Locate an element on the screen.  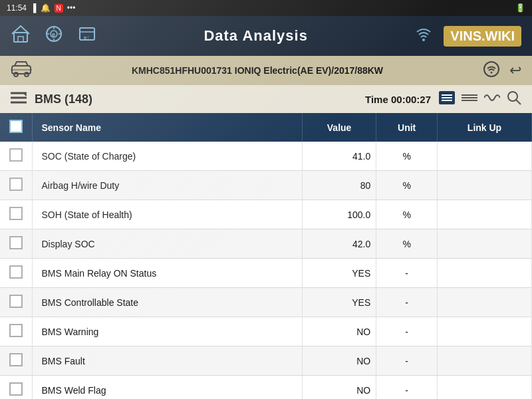
sensor-name-cell: BMS Main Relay ON Status is located at coordinates (167, 273).